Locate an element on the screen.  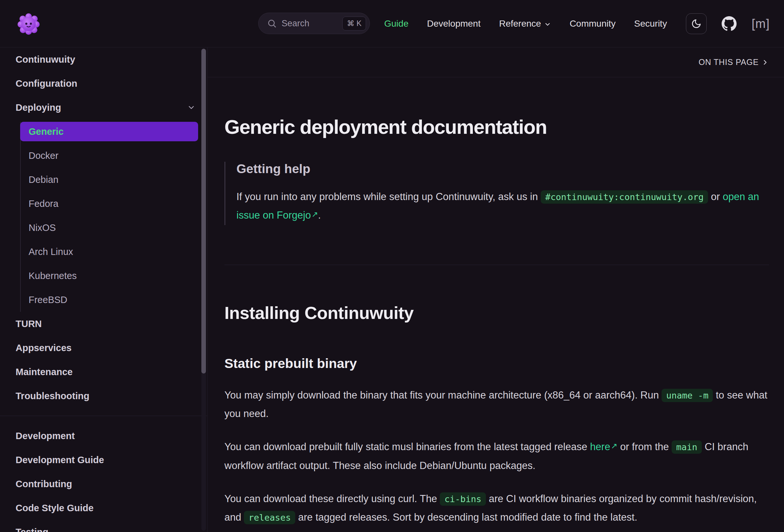
github-link is located at coordinates (729, 24).